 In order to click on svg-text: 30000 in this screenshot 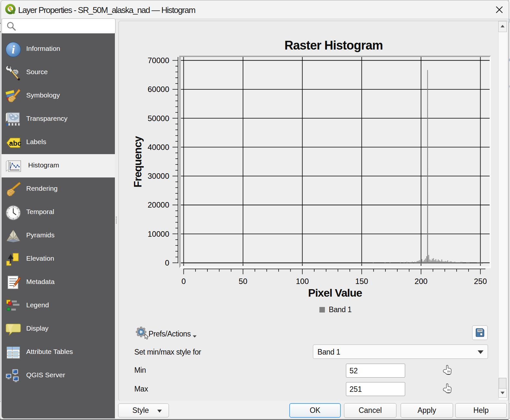, I will do `click(159, 176)`.